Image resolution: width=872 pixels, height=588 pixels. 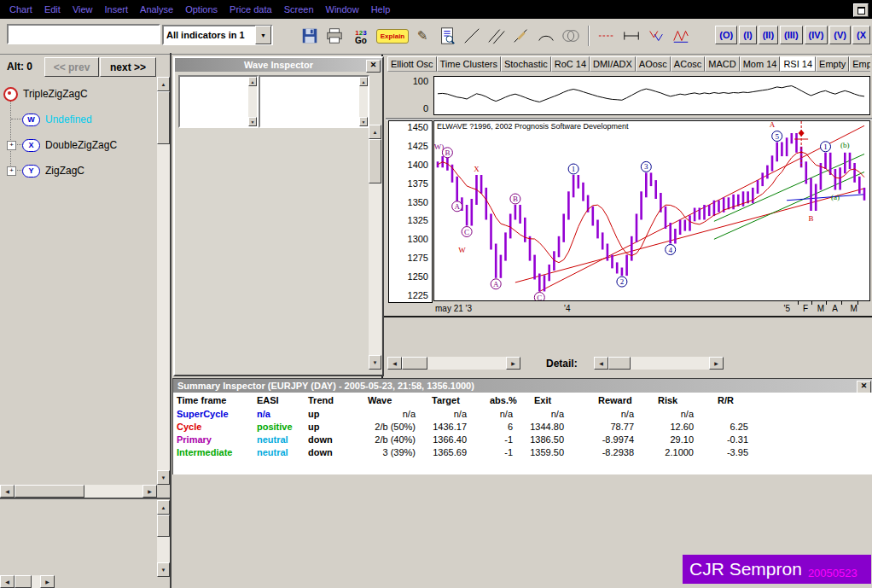 I want to click on chevron-down-icon: ▼, so click(x=263, y=35).